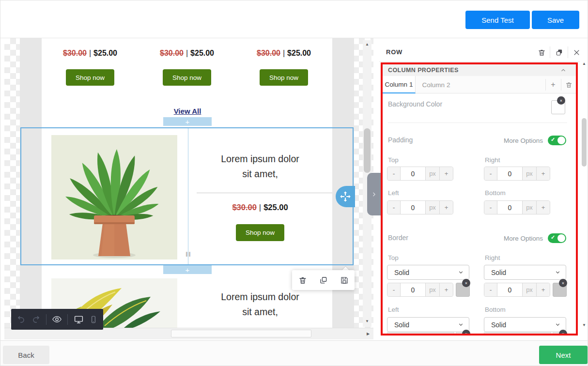  I want to click on panel-scroll-thumb, so click(584, 142).